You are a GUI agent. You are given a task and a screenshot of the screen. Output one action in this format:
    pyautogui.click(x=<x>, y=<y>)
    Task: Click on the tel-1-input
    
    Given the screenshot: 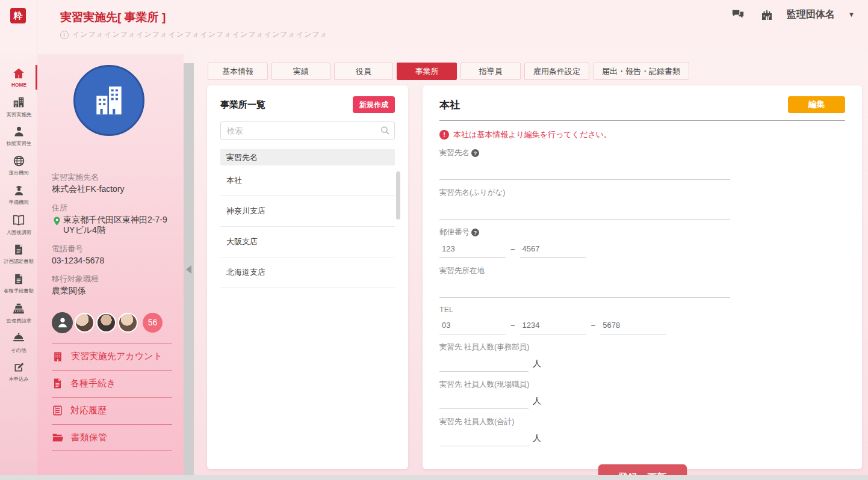 What is the action you would take?
    pyautogui.click(x=473, y=325)
    